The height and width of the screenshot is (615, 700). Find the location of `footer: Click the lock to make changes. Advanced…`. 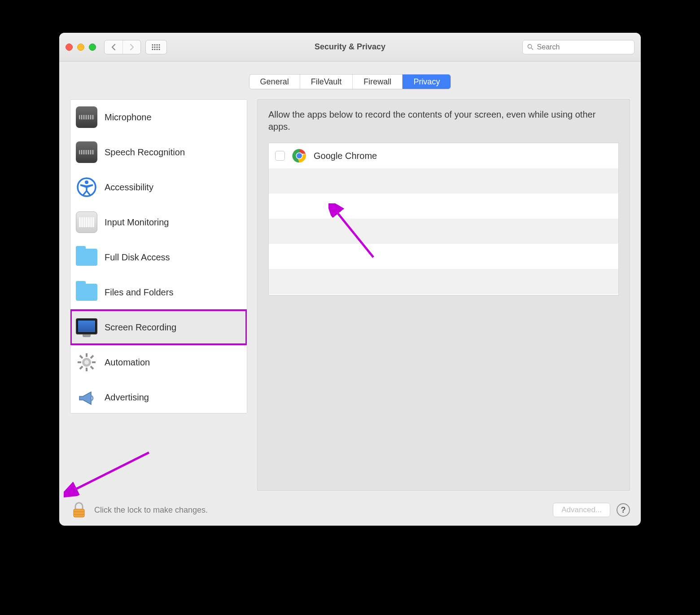

footer: Click the lock to make changes. Advanced… is located at coordinates (350, 510).